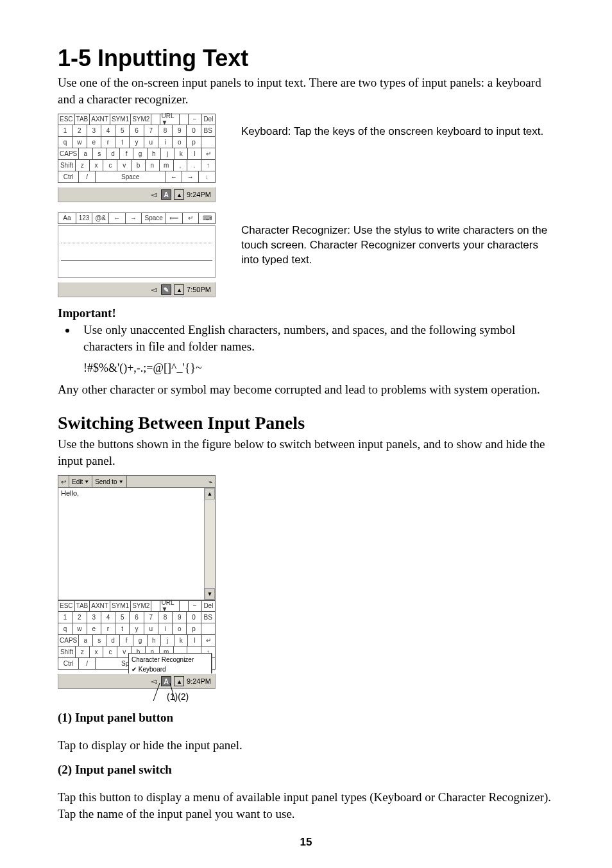 This screenshot has height=868, width=612. Describe the element at coordinates (133, 218) in the screenshot. I see `keyboard-key: →` at that location.